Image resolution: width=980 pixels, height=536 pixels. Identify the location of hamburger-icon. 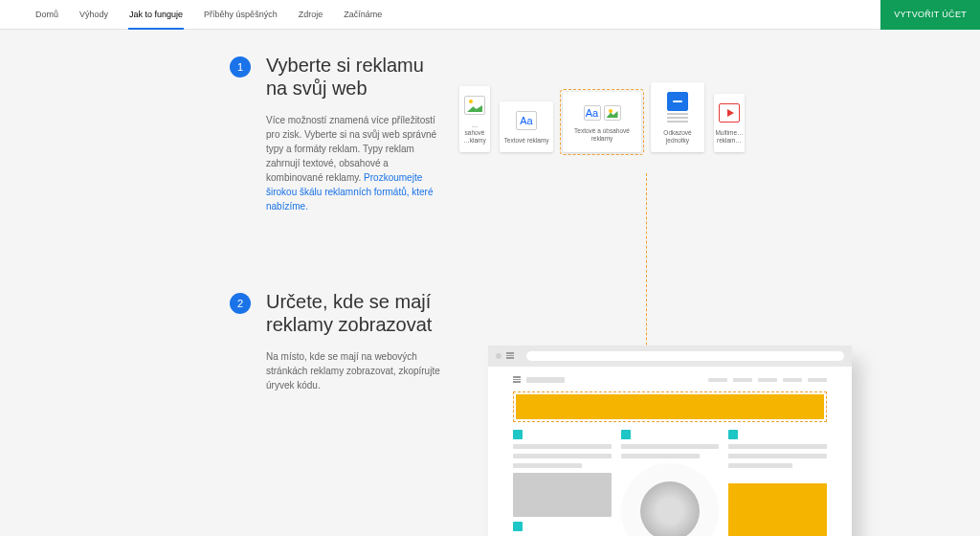
(517, 380).